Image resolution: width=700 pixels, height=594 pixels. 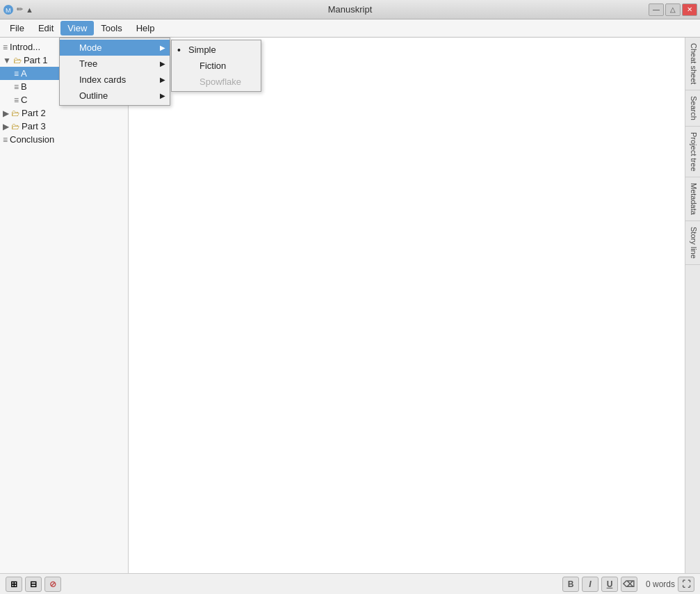 What do you see at coordinates (673, 10) in the screenshot?
I see `window-controls: — △ ✕` at bounding box center [673, 10].